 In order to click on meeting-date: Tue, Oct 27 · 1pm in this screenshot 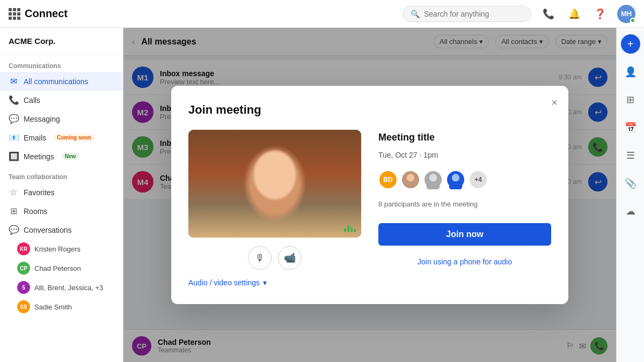, I will do `click(465, 155)`.